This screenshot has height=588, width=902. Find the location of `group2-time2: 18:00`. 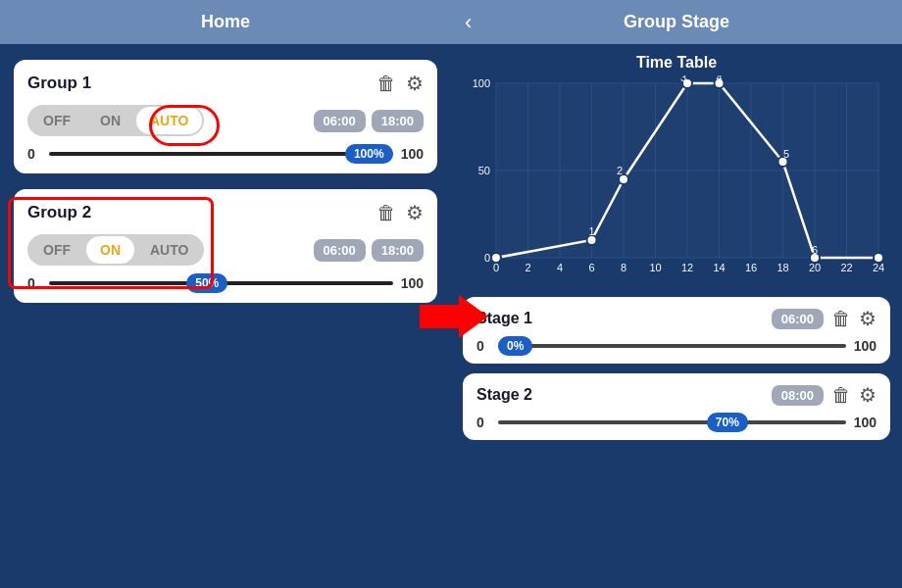

group2-time2: 18:00 is located at coordinates (398, 251).